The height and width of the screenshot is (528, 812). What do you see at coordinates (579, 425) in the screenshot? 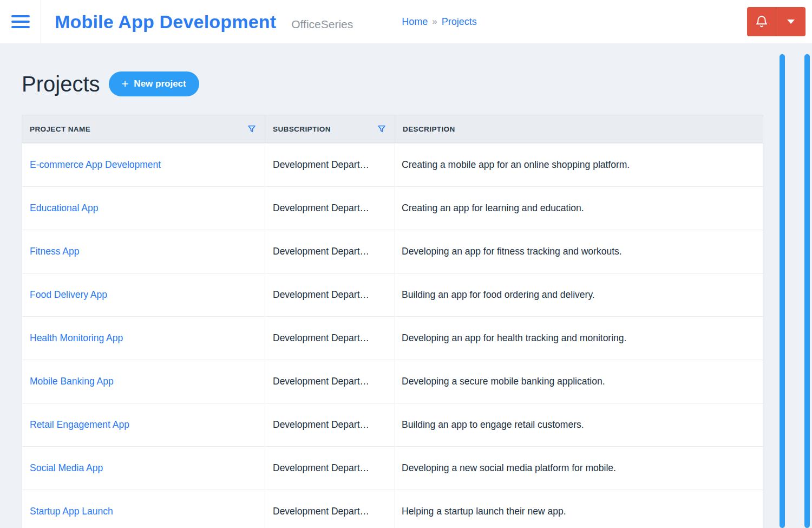
I see `description-cell: Building an app to engage retail custome…` at bounding box center [579, 425].